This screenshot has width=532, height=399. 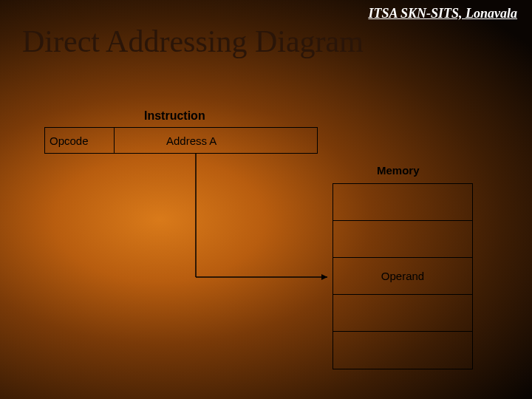 I want to click on memory-cell-operand: Operand, so click(x=403, y=276).